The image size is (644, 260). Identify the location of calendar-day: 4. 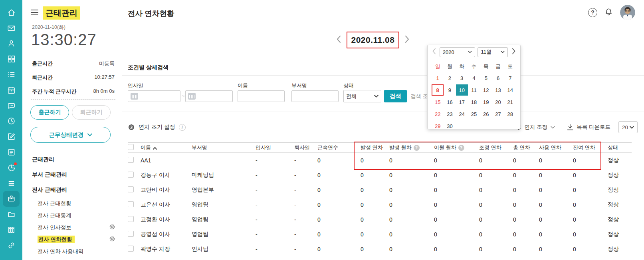
(474, 78).